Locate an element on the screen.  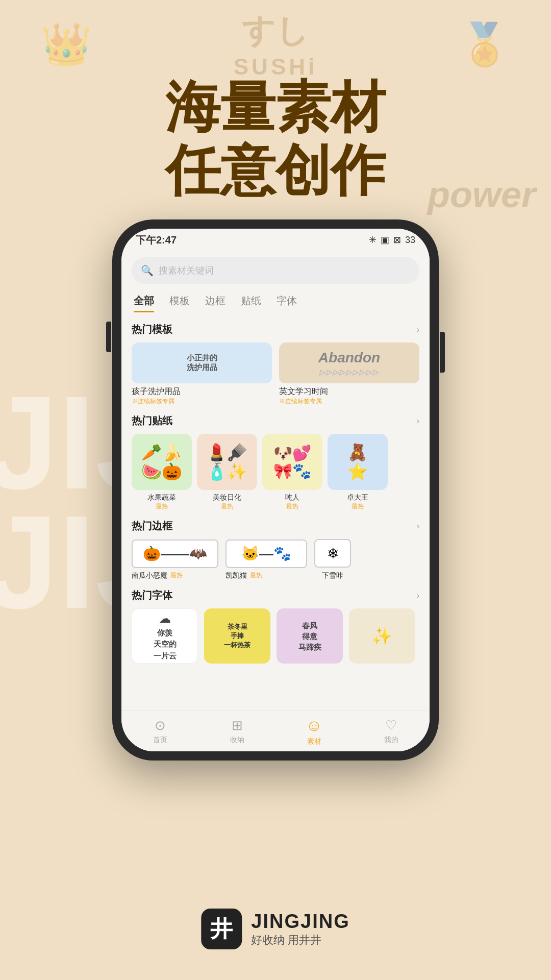
sticker-tag-4: 最热 is located at coordinates (358, 506).